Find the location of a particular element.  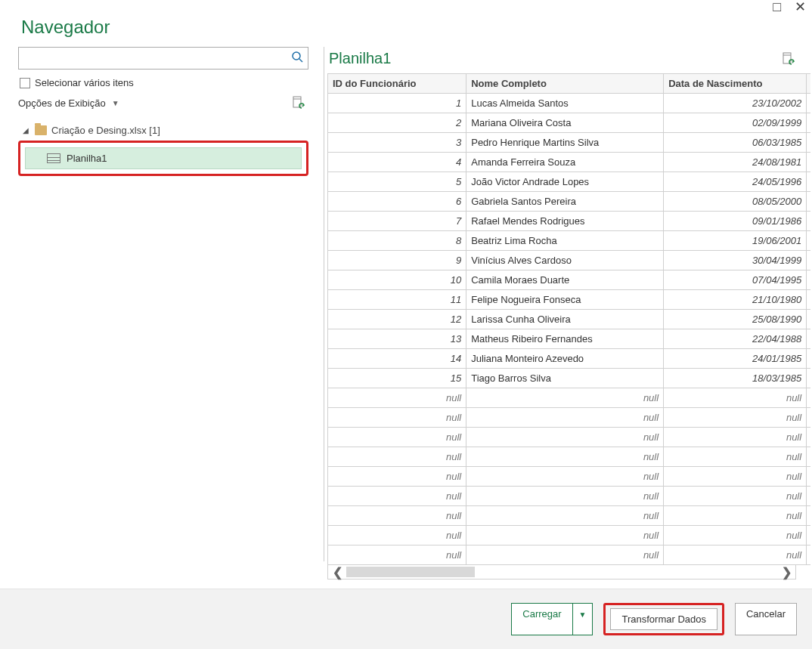

window-maximize-icon: □ is located at coordinates (777, 7).